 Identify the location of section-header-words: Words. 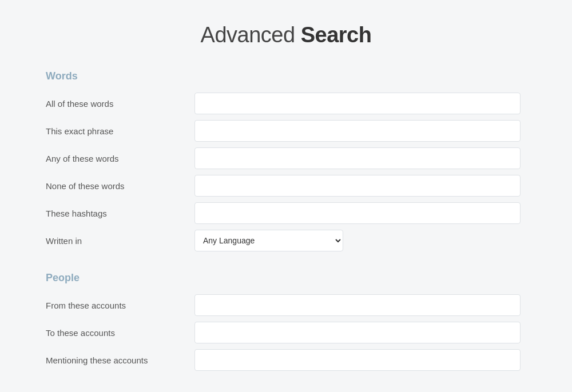
(286, 77).